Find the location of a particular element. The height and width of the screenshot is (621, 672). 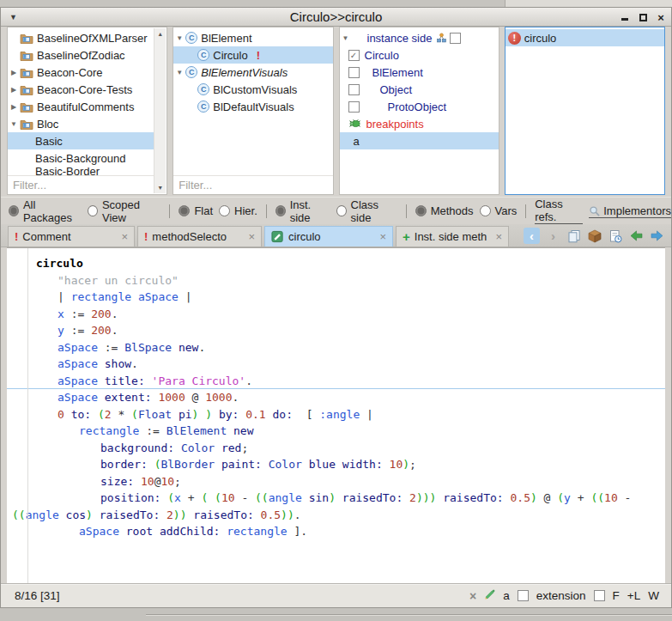

protocol-row: Object is located at coordinates (419, 89).